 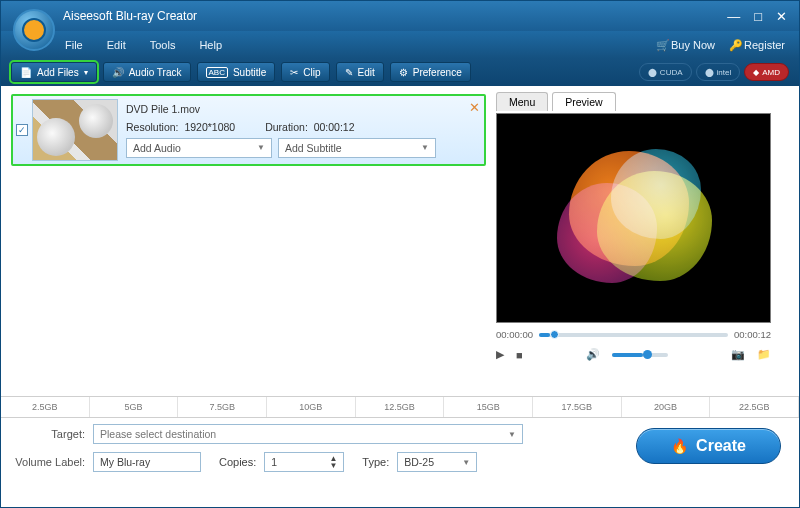 I want to click on play-button: ▶, so click(x=500, y=354).